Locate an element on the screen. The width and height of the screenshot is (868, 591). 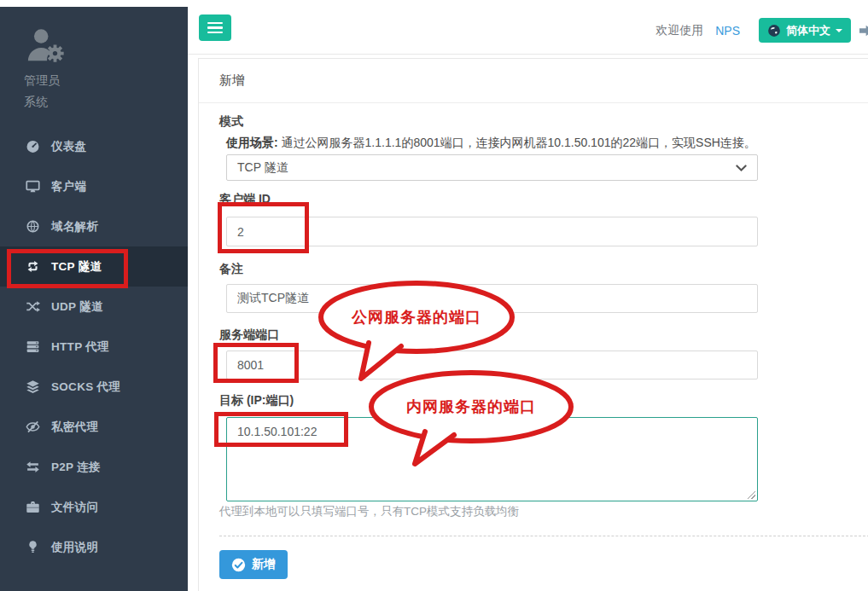
user-role: 系统 is located at coordinates (106, 102).